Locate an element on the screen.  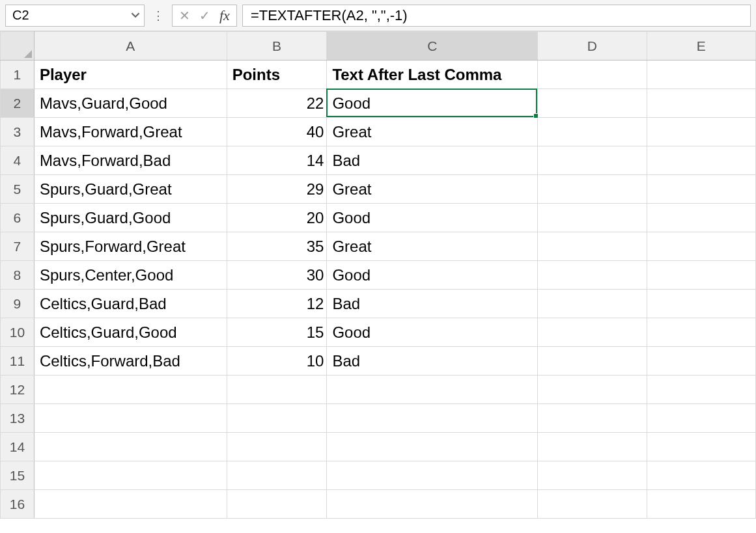
cell-B4: 14 is located at coordinates (277, 161).